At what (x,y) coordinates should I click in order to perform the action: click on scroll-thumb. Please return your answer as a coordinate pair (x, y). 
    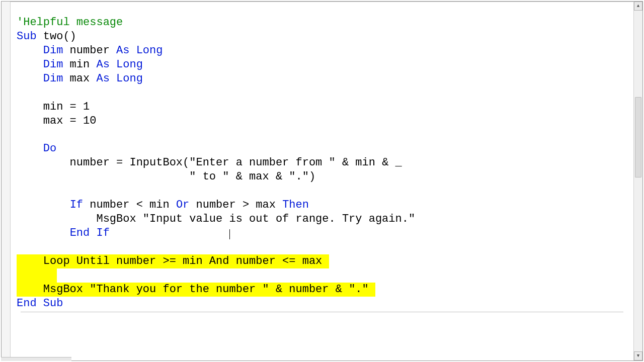
    Looking at the image, I should click on (638, 137).